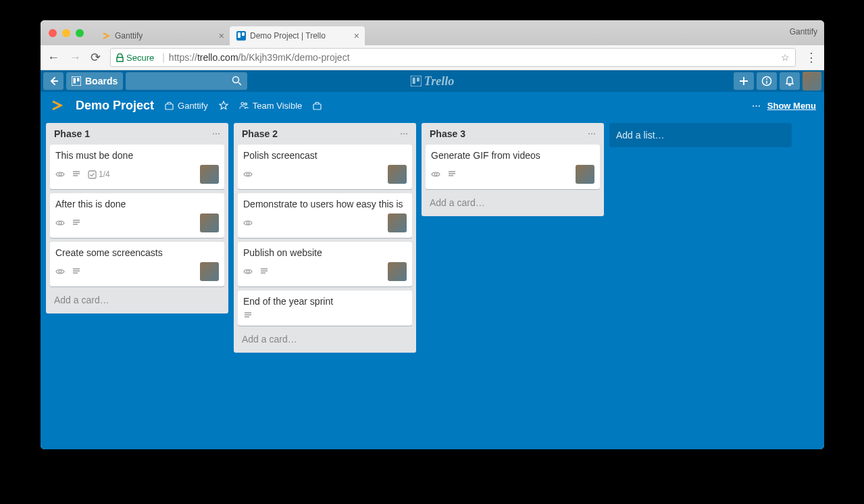  What do you see at coordinates (101, 81) in the screenshot?
I see `boards-label: Boards` at bounding box center [101, 81].